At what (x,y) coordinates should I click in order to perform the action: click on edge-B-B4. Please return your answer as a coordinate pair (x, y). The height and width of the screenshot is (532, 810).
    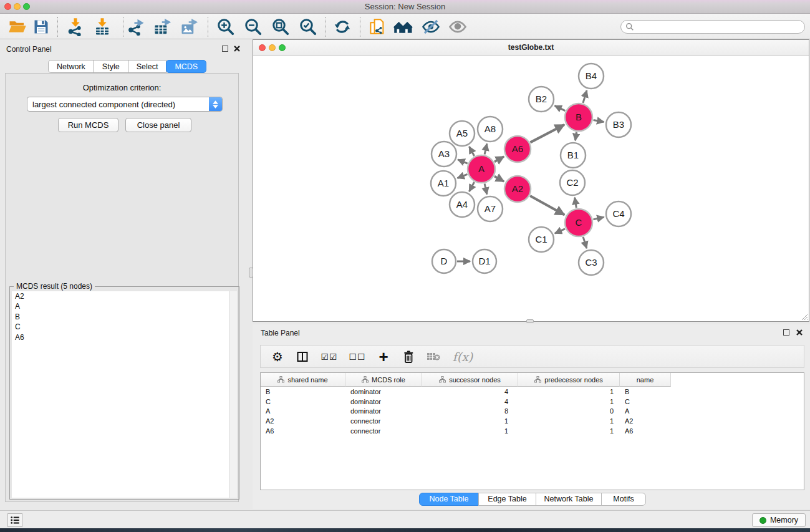
    Looking at the image, I should click on (585, 97).